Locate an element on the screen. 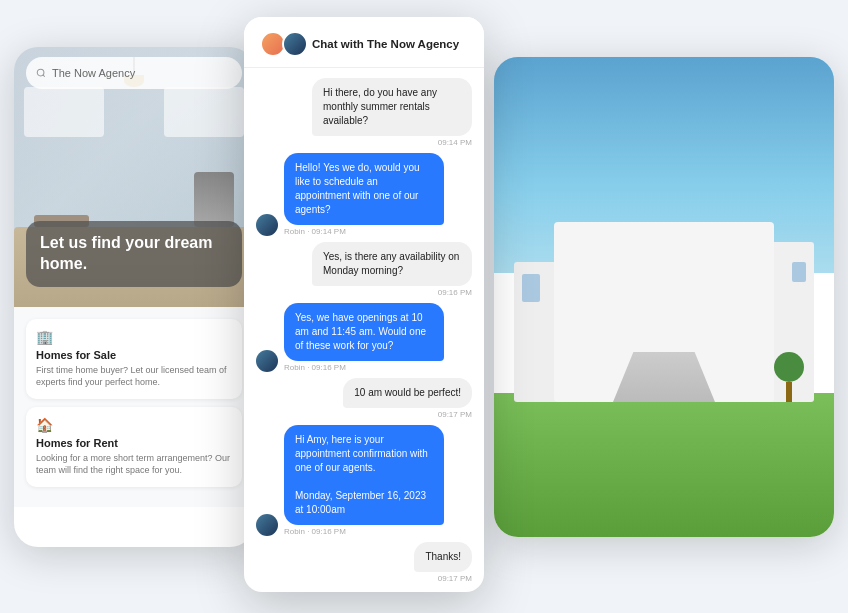  bubble-6: Hi Amy, here is your appointment confirm… is located at coordinates (364, 475).